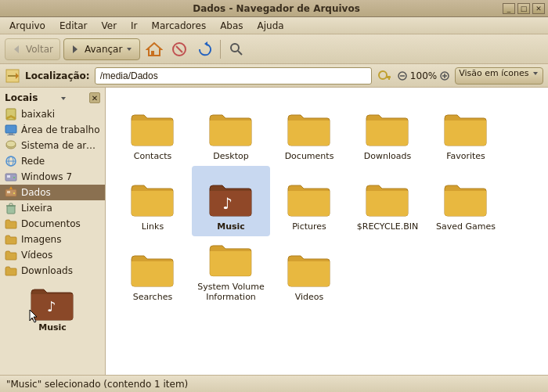 This screenshot has height=392, width=548. I want to click on file-item-pictures: Pictures, so click(309, 201).